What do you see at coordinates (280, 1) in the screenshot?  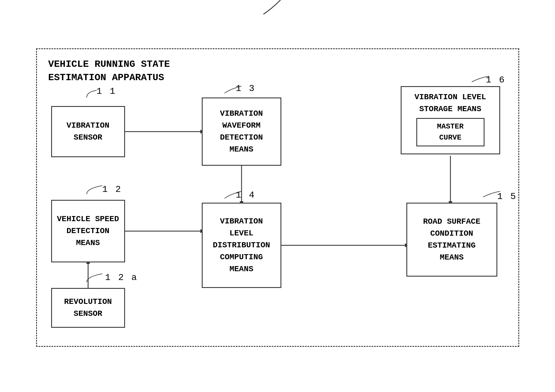 I see `figure-number: 1 0` at bounding box center [280, 1].